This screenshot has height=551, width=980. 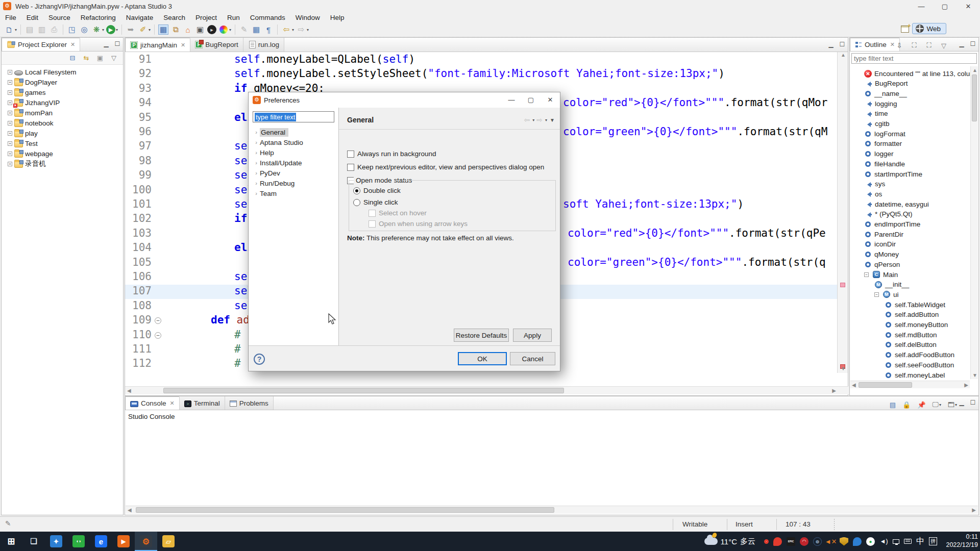 I want to click on scroll-down-icon: ▼, so click(x=843, y=368).